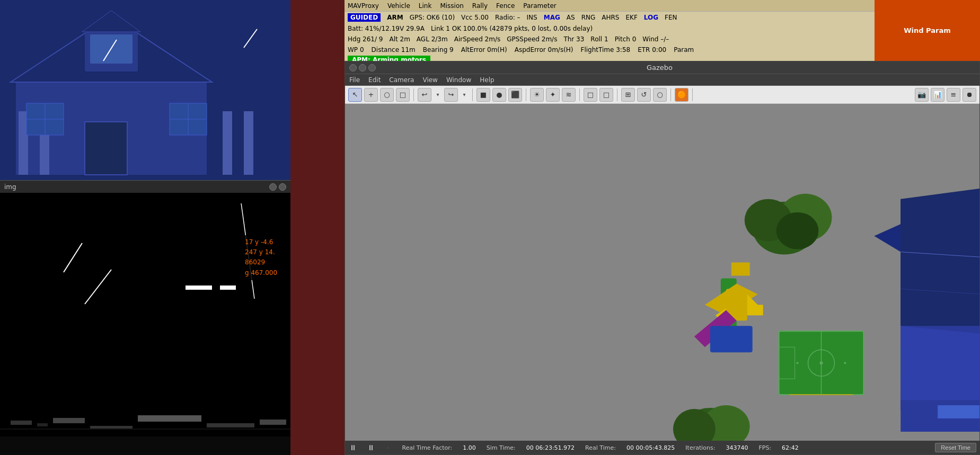  Describe the element at coordinates (663, 80) in the screenshot. I see `gazebo-menubar: File Edit Camera View Window Help` at that location.